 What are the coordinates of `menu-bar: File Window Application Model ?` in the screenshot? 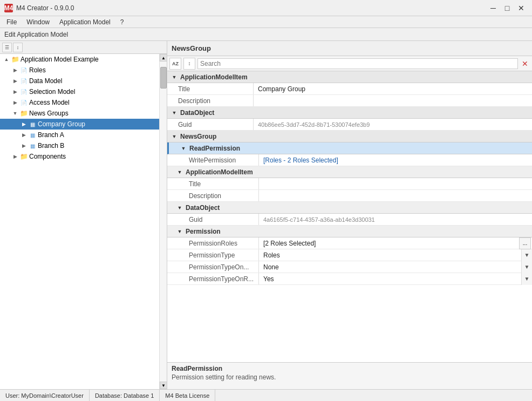 It's located at (266, 22).